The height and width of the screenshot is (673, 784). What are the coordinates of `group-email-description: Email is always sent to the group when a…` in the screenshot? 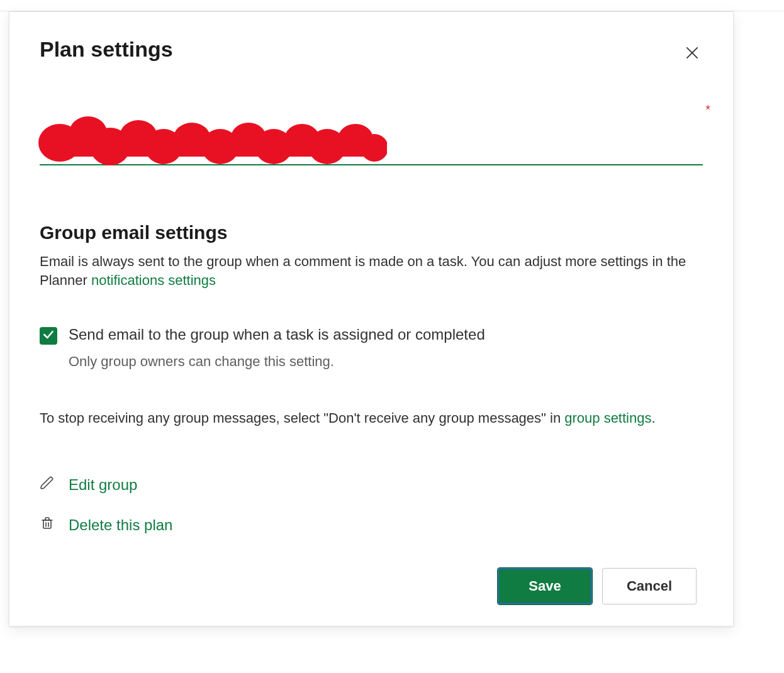 It's located at (371, 272).